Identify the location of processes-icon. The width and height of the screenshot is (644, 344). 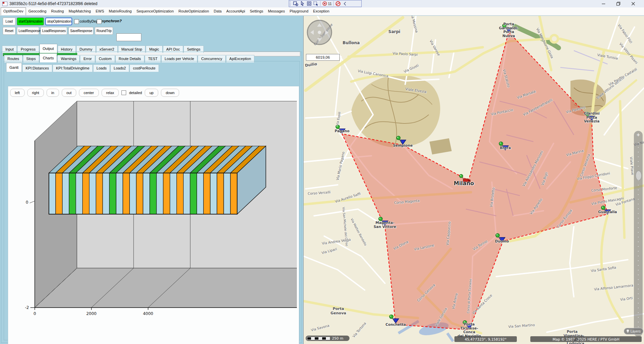
(296, 3).